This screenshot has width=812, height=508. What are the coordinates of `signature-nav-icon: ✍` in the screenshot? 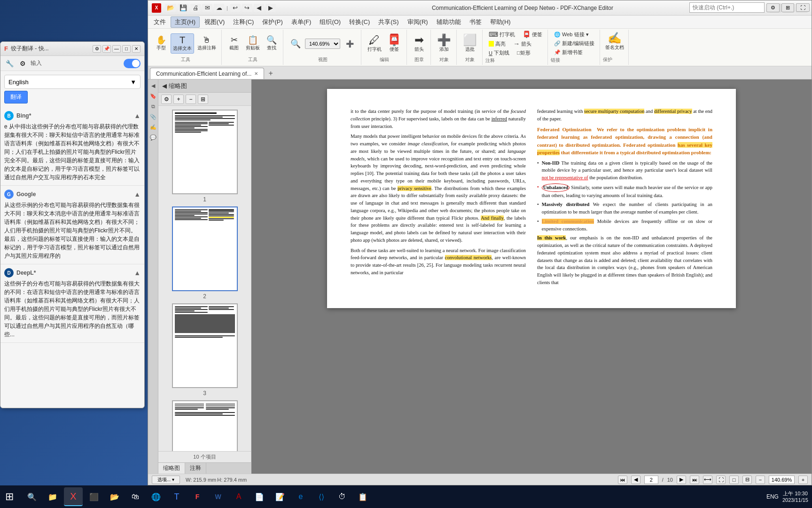 It's located at (153, 127).